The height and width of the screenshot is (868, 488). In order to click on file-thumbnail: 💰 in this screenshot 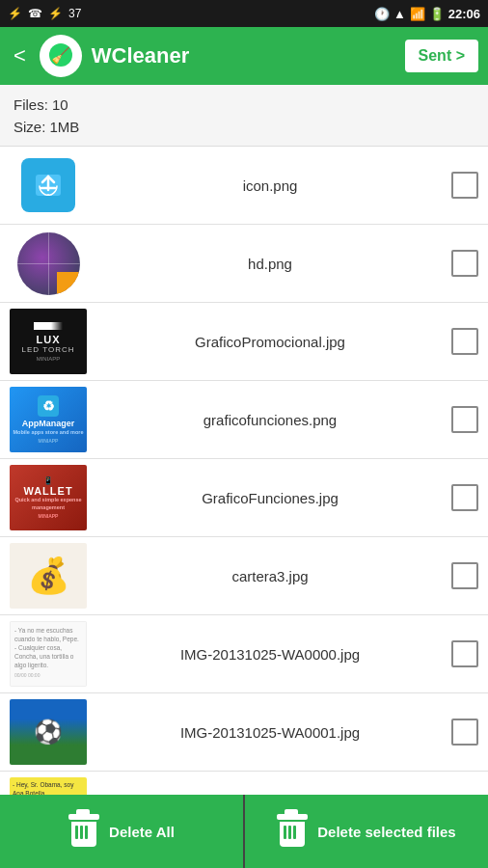, I will do `click(48, 576)`.